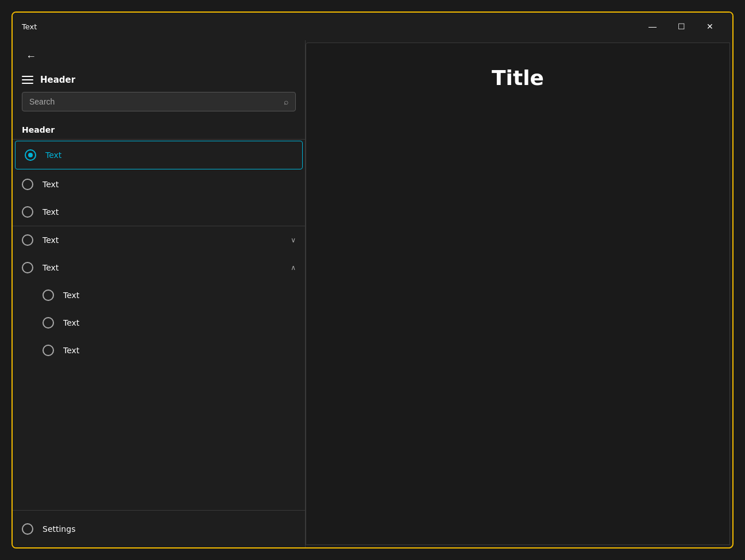 This screenshot has width=745, height=560. What do you see at coordinates (681, 26) in the screenshot?
I see `maximize-button: ☐` at bounding box center [681, 26].